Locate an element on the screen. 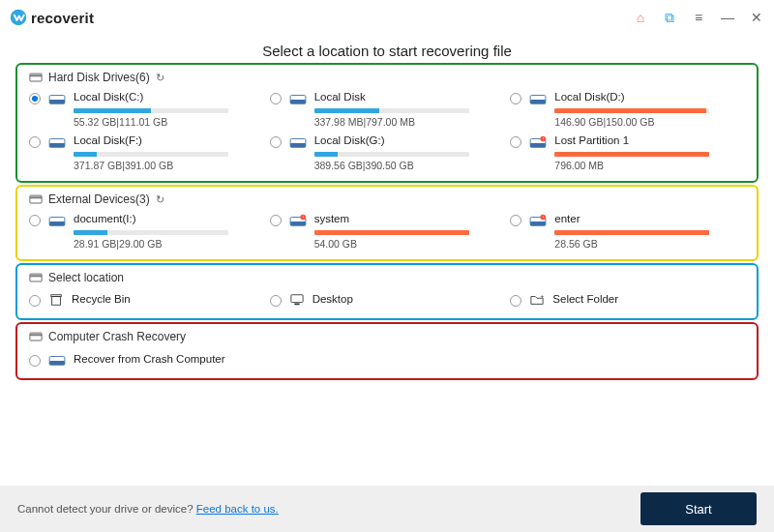 The height and width of the screenshot is (532, 774). drive-item: Local Disk337.98 MB|797.00 MB is located at coordinates (387, 108).